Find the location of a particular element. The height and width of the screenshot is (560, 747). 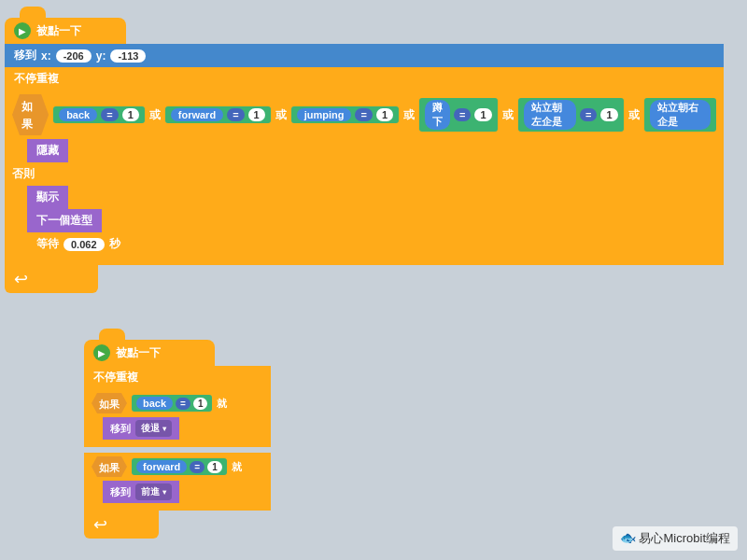

end-arrow-1: ↩ is located at coordinates (51, 279).